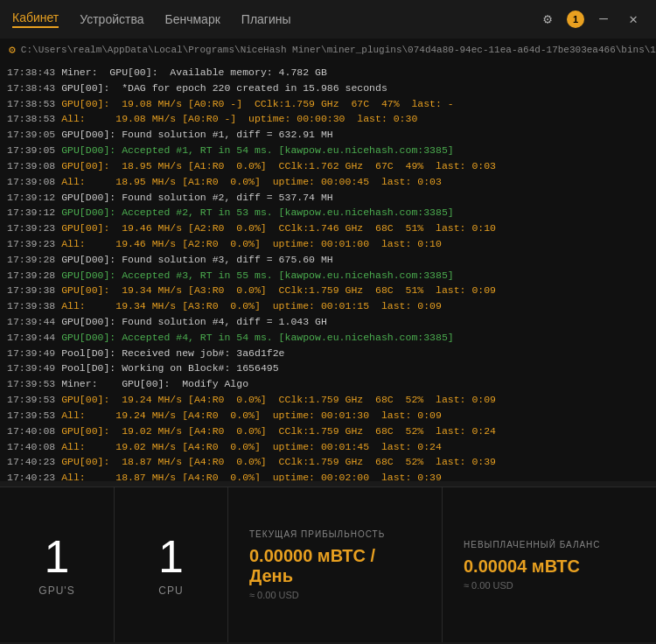 This screenshot has width=656, height=644. What do you see at coordinates (334, 565) in the screenshot?
I see `current-profit-block: ТЕКУЩАЯ ПРИБЫЛЬНОСТЬ 0.00000 мВТС / День…` at bounding box center [334, 565].